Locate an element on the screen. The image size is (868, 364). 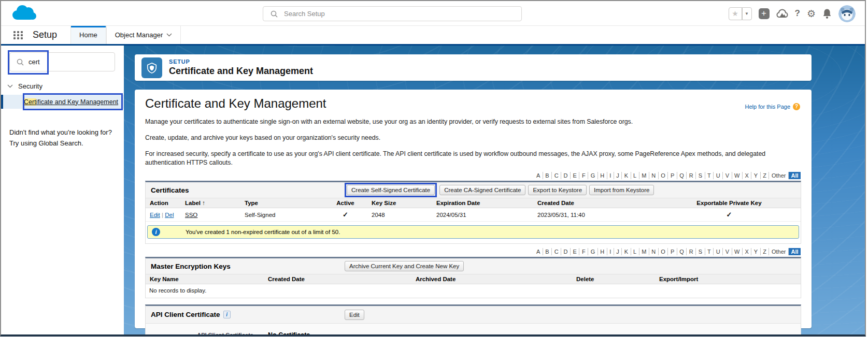
col-active: Active is located at coordinates (345, 203).